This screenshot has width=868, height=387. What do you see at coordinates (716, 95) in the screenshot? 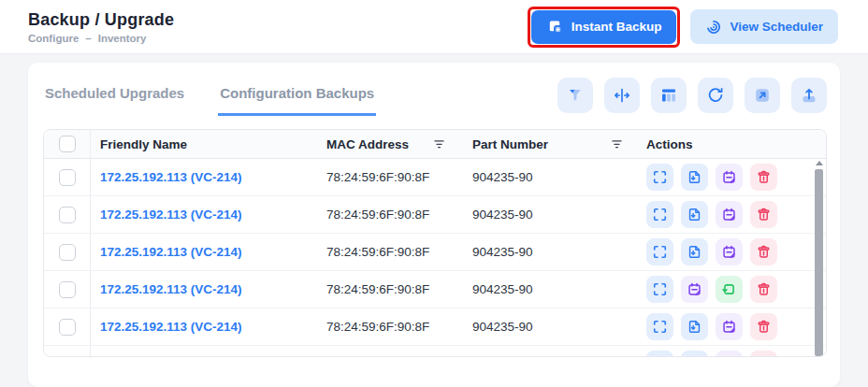
I see `refresh-button` at bounding box center [716, 95].